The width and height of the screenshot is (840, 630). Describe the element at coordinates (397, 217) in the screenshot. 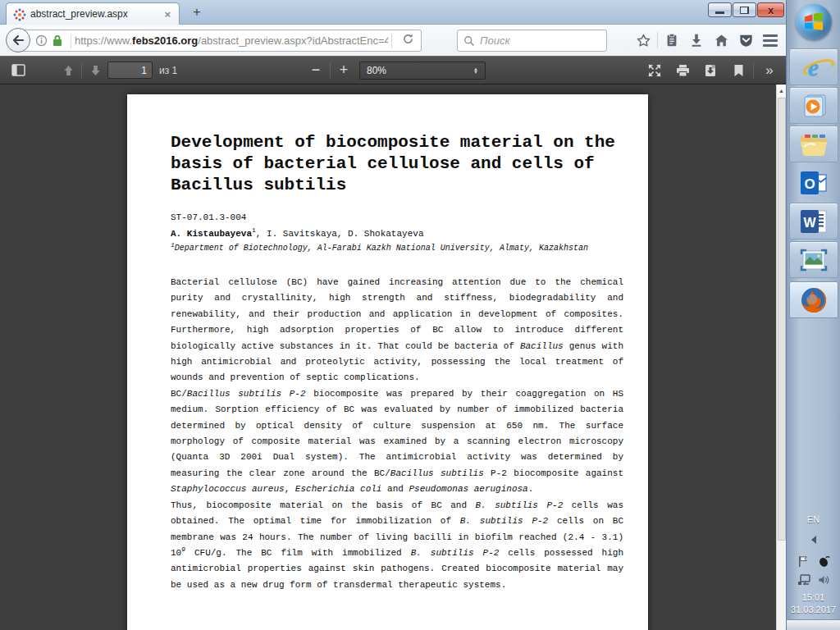

I see `session-code: ST-07.01.3-004` at that location.